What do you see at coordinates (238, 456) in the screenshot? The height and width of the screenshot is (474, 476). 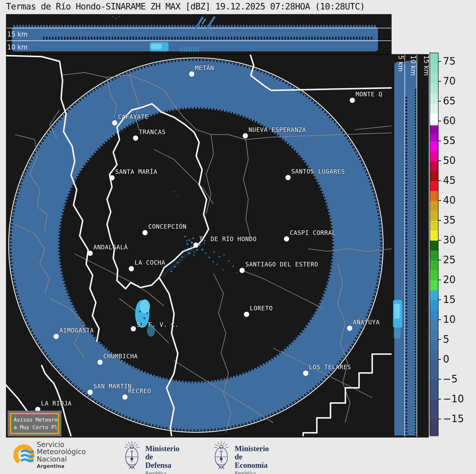 I see `footer: Servicio Meteorológico Nacional Argentin…` at bounding box center [238, 456].